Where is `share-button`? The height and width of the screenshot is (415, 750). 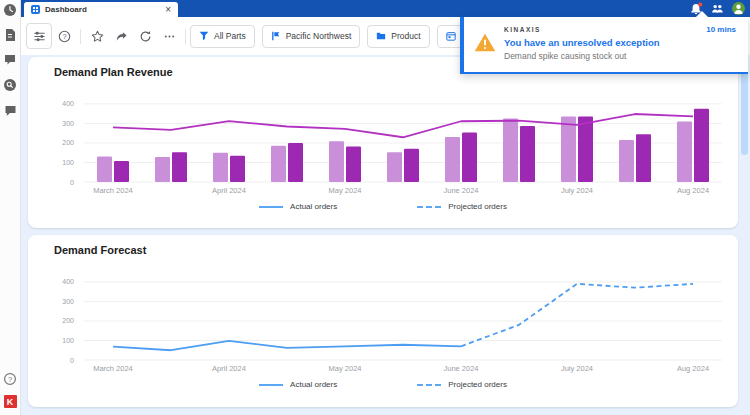
share-button is located at coordinates (121, 36).